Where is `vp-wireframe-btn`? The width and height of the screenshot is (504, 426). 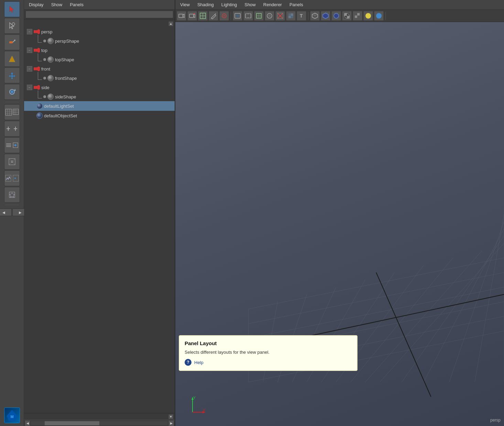 vp-wireframe-btn is located at coordinates (259, 16).